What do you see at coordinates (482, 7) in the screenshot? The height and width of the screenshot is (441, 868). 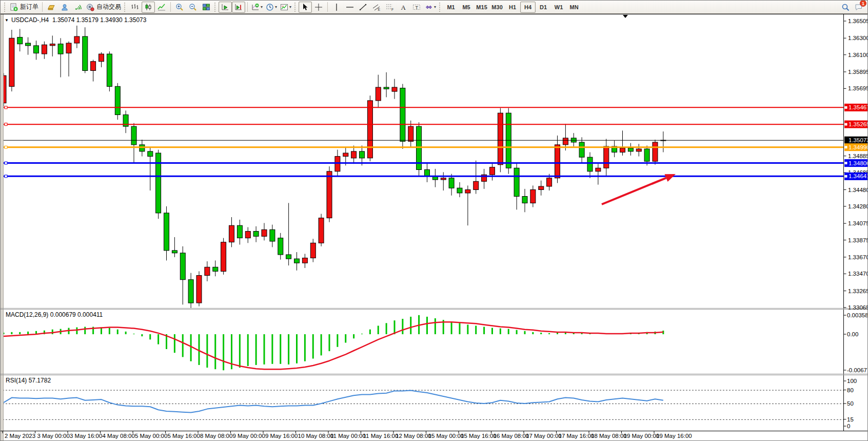 I see `tf-m15-button: M15` at bounding box center [482, 7].